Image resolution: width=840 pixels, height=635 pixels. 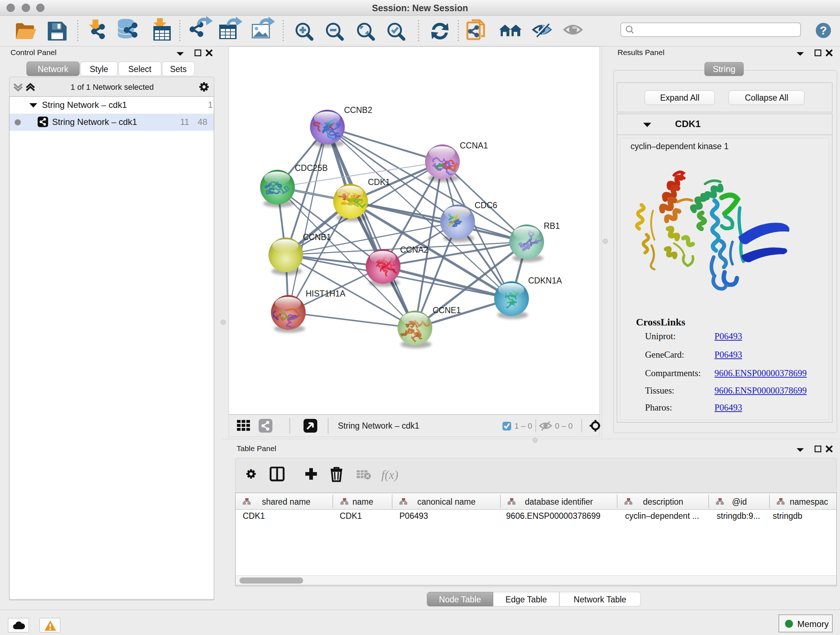 What do you see at coordinates (363, 502) in the screenshot?
I see `svg-text: name` at bounding box center [363, 502].